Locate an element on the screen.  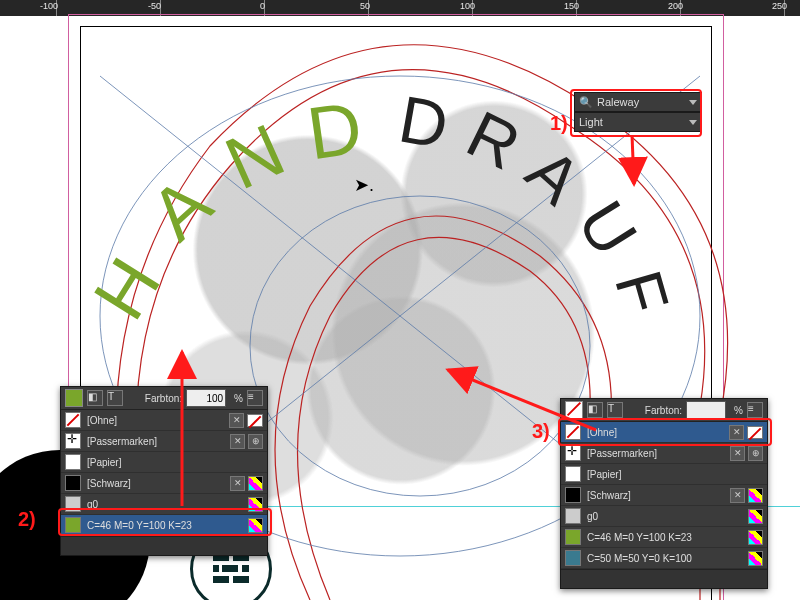
text-cursor-icon: ➤. is located at coordinates (364, 185).